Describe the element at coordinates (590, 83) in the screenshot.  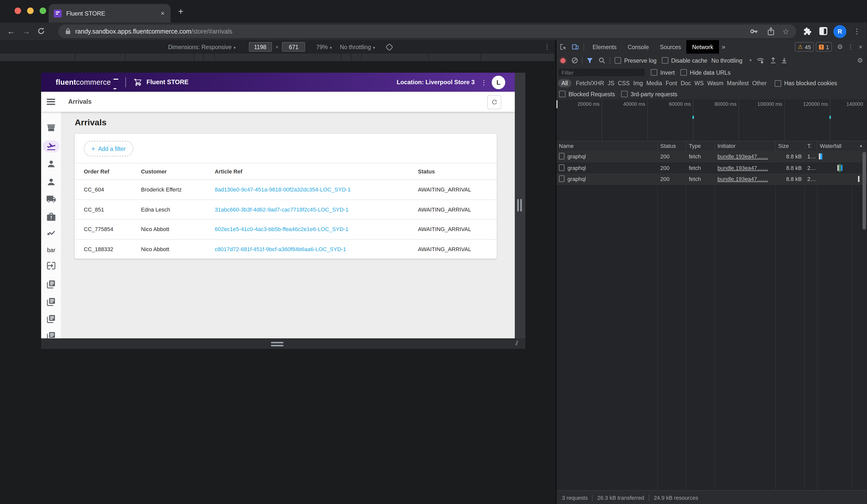
I see `chip-fetch-xhr: Fetch/XHR` at that location.